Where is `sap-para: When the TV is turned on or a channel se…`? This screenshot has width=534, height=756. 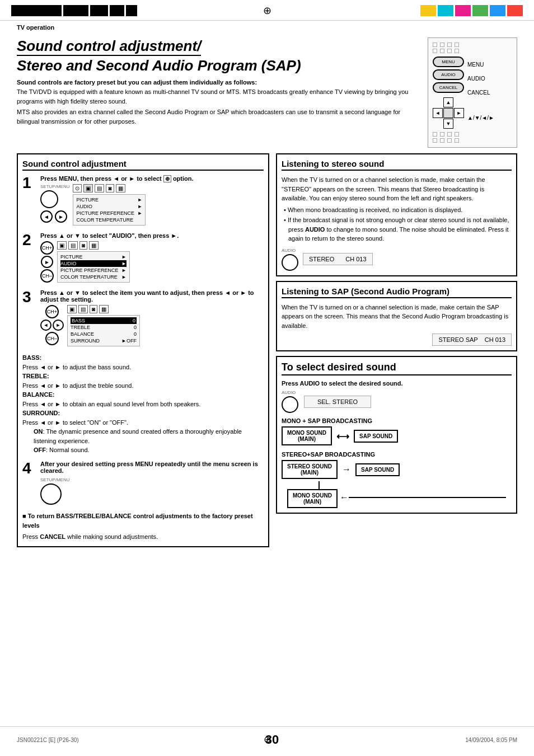
sap-para: When the TV is turned on or a channel se… is located at coordinates (396, 317).